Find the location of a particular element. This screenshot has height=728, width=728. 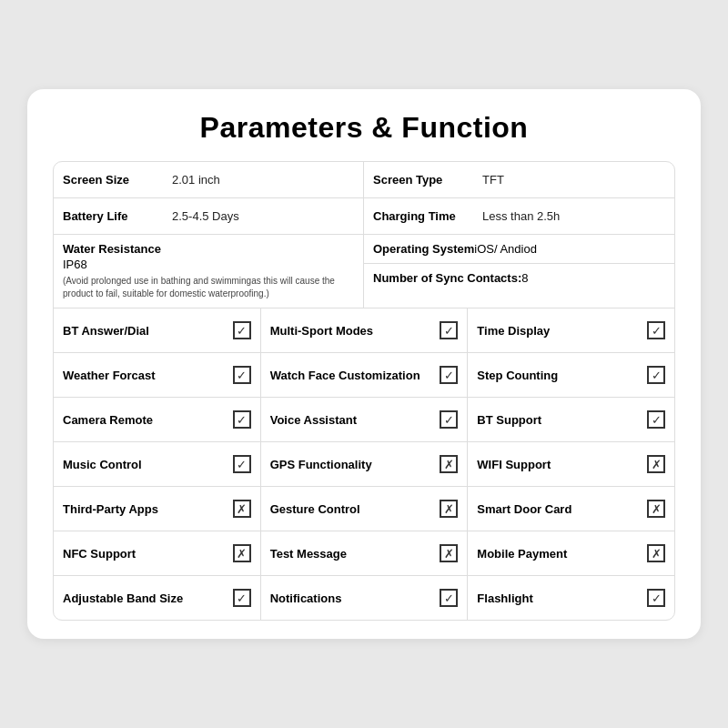

spec-row-3: Water Resistance IP68 (Avoid prolonged u… is located at coordinates (364, 271).